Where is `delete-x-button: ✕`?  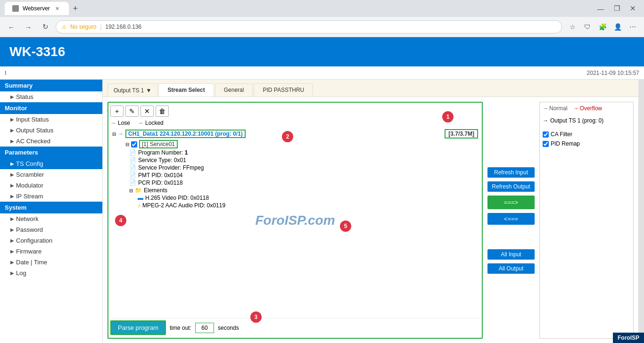 delete-x-button: ✕ is located at coordinates (147, 111).